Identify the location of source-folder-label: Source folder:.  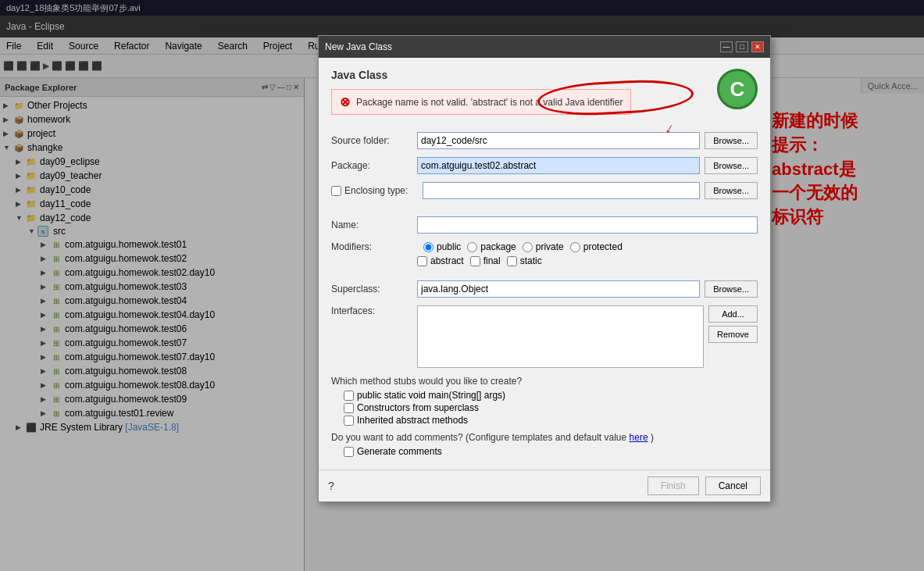
(374, 141).